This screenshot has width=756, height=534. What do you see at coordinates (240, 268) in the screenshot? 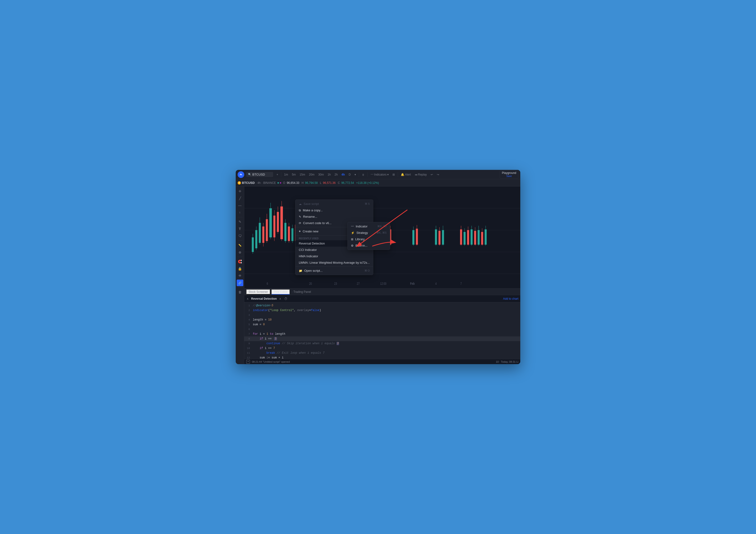
I see `lock-button: 🔒` at bounding box center [240, 268].